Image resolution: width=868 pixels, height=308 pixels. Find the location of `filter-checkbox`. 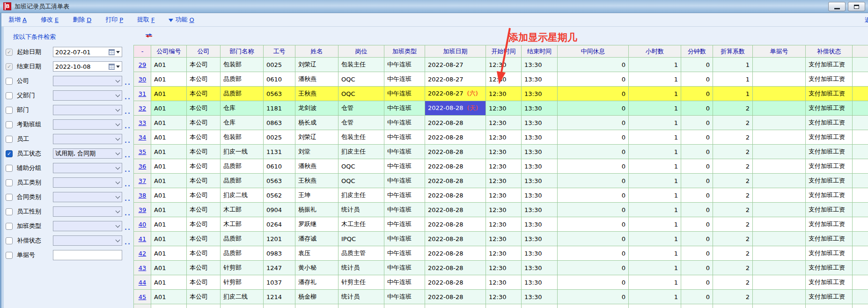

filter-checkbox is located at coordinates (9, 81).